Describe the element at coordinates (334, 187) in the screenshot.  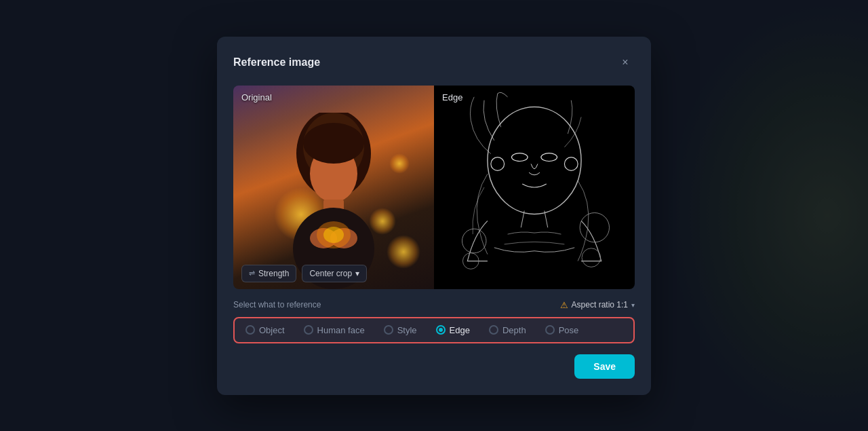
I see `original-image-panel: Original` at that location.